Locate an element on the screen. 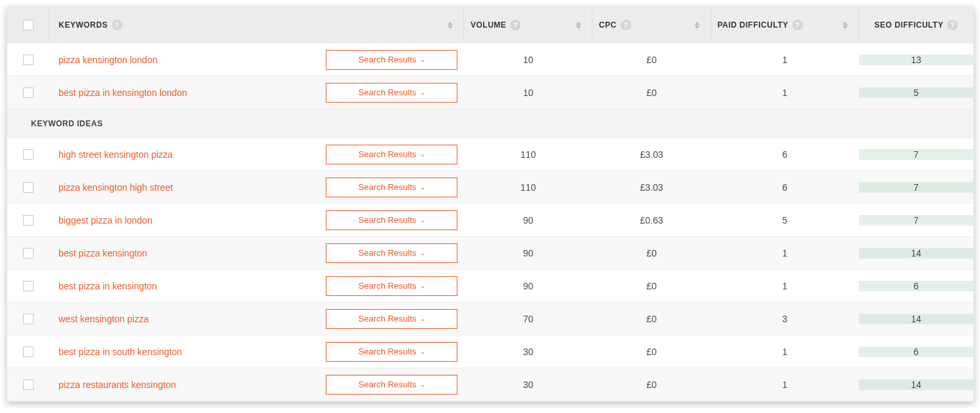 The height and width of the screenshot is (413, 980). cell-keyword: high street kensington pizzaSearch Resul… is located at coordinates (257, 155).